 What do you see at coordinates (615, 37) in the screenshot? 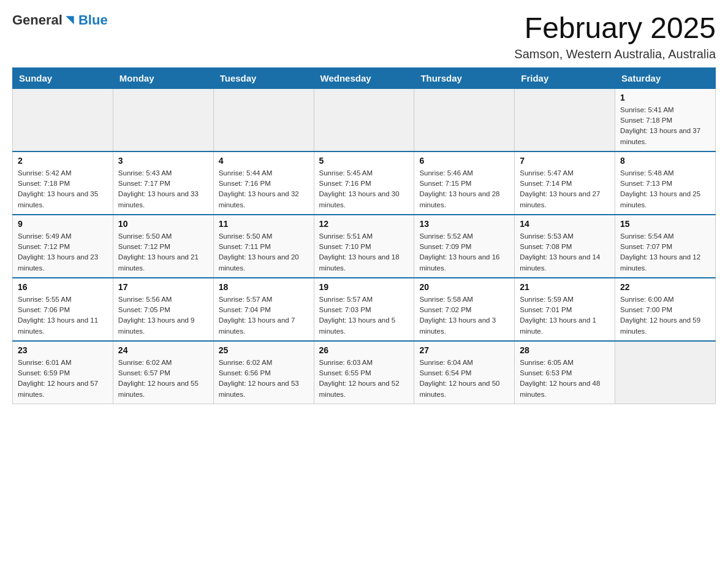
I see `title-area: February 2025 Samson, Western Australia,…` at bounding box center [615, 37].